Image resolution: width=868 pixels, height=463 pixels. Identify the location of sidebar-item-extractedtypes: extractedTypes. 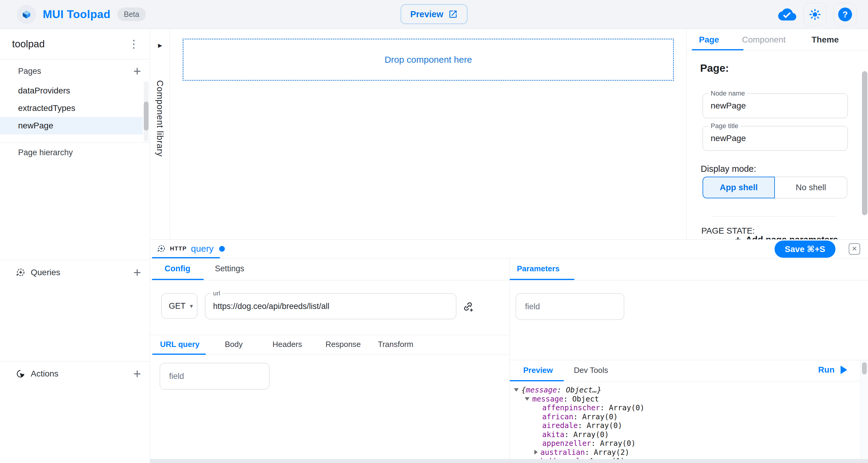
(71, 108).